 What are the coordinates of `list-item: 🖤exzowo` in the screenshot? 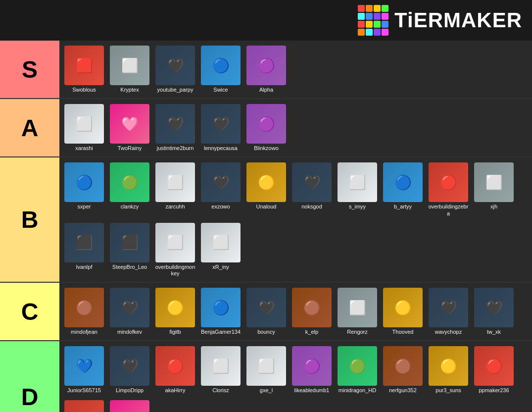 It's located at (221, 186).